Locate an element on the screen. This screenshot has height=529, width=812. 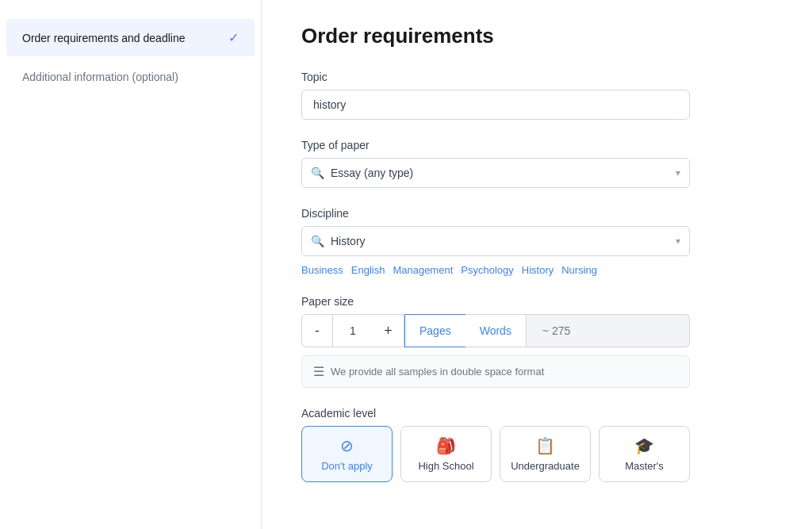
masters-icon: 🎓 is located at coordinates (644, 446).